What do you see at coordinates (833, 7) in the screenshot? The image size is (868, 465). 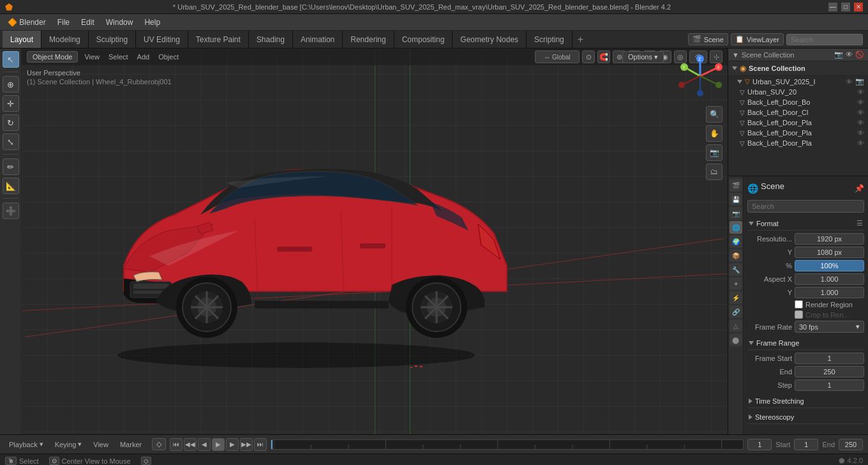 I see `minimize-button: —` at bounding box center [833, 7].